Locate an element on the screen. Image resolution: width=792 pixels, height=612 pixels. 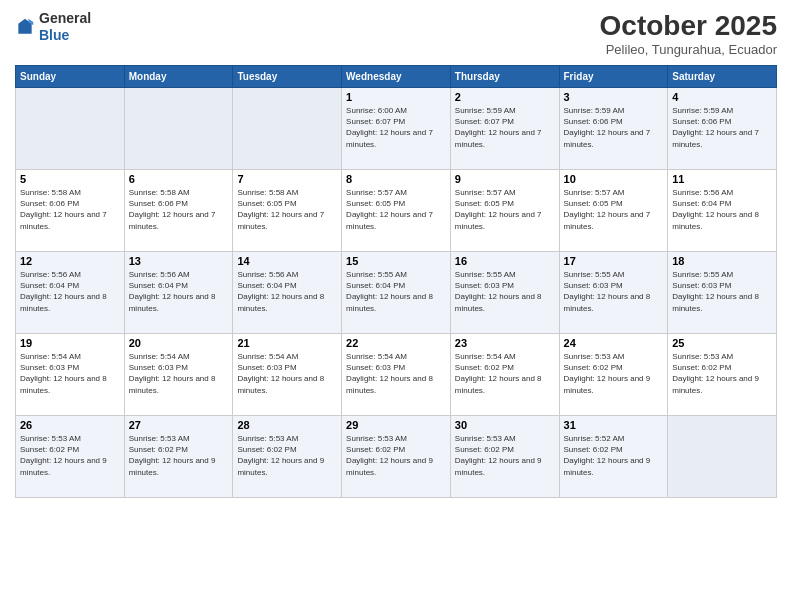
calendar-day-cell: 2Sunrise: 5:59 AMSunset: 6:07 PMDaylight… is located at coordinates (504, 129).